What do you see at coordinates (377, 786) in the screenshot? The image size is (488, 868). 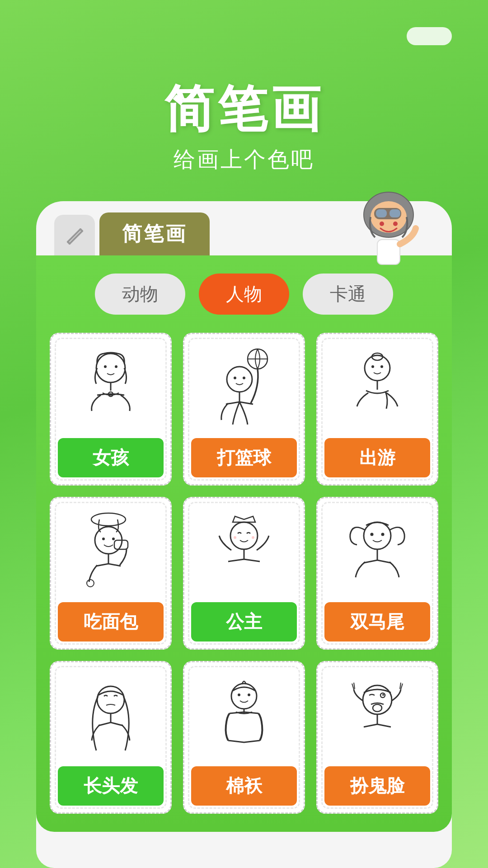 I see `card-funny-label: 扮鬼脸` at bounding box center [377, 786].